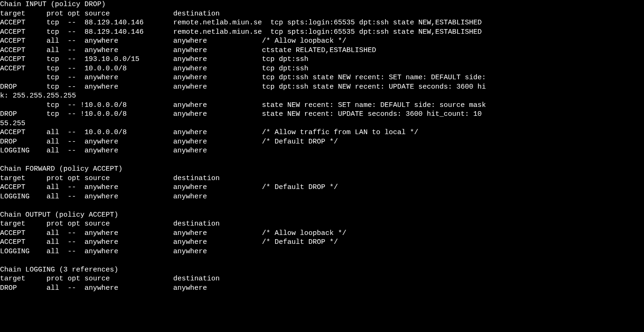 The image size is (644, 332). I want to click on input-rule: DROP all -- anywhere anywhere /* Default…, so click(169, 142).